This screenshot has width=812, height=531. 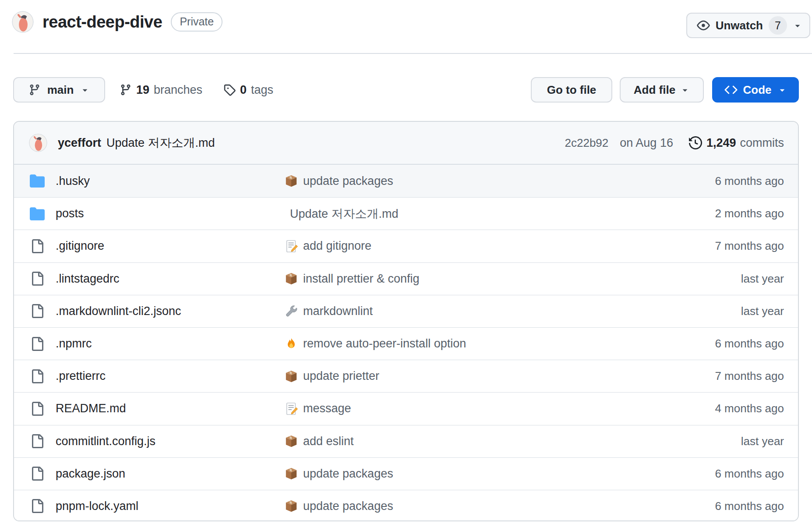 What do you see at coordinates (361, 279) in the screenshot?
I see `row-commit-message: install prettier & config` at bounding box center [361, 279].